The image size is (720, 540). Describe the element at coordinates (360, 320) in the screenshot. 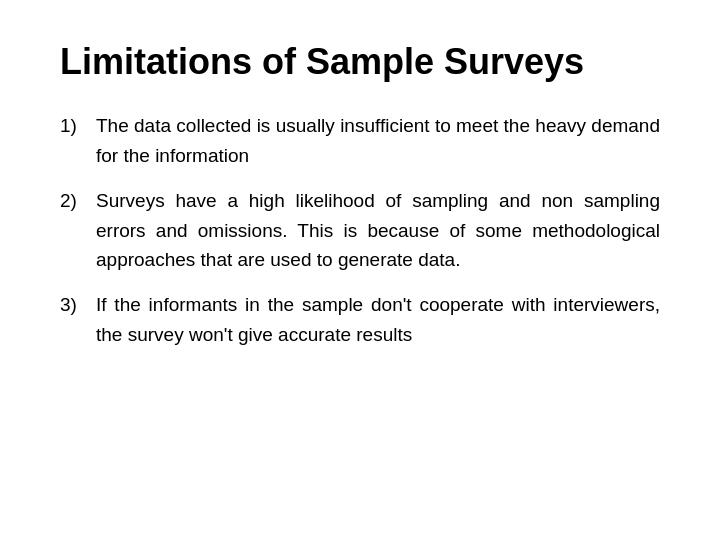

I see `list-item: 3) If the informants in the sample don't…` at that location.